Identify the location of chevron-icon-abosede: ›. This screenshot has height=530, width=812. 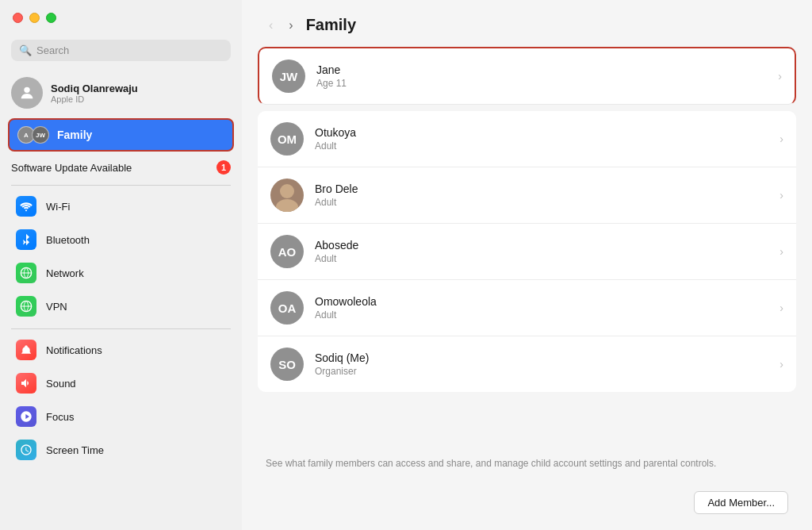
(782, 252).